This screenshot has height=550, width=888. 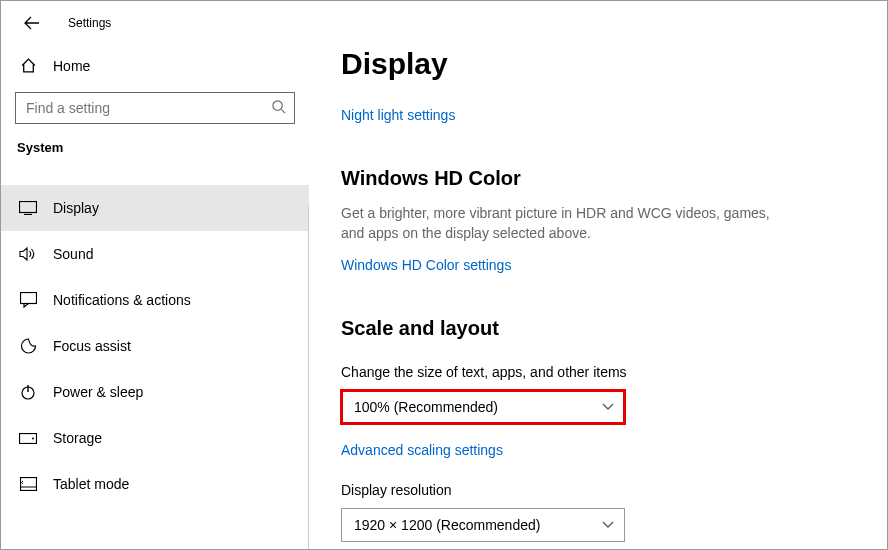 What do you see at coordinates (28, 66) in the screenshot?
I see `home-icon` at bounding box center [28, 66].